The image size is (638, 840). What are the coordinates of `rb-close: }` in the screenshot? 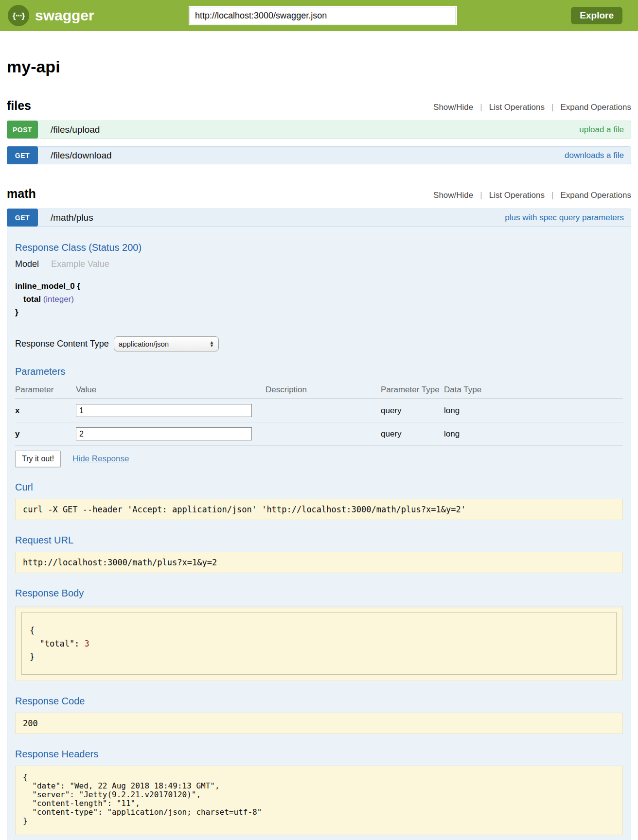 It's located at (32, 657).